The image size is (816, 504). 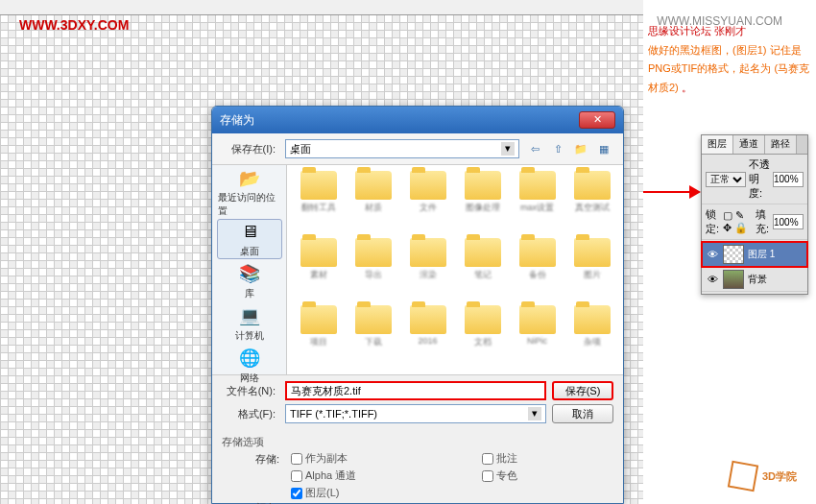 What do you see at coordinates (250, 358) in the screenshot?
I see `network-icon: 🌐` at bounding box center [250, 358].